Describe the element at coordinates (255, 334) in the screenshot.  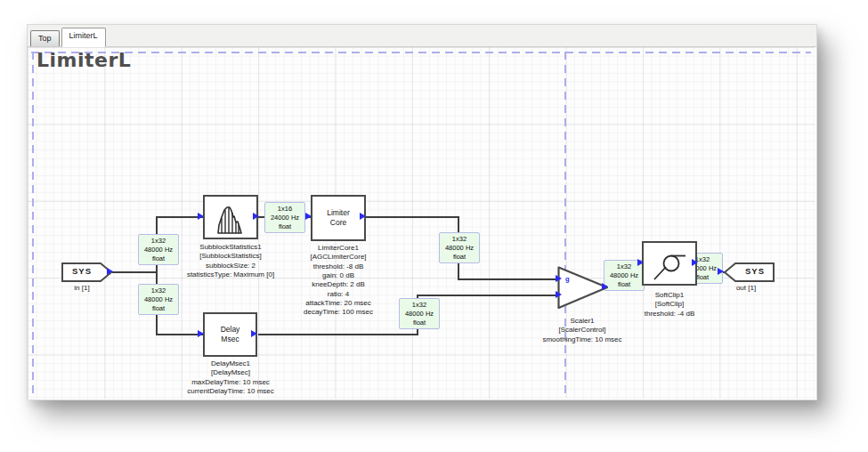
I see `pin-delaymsec-out` at that location.